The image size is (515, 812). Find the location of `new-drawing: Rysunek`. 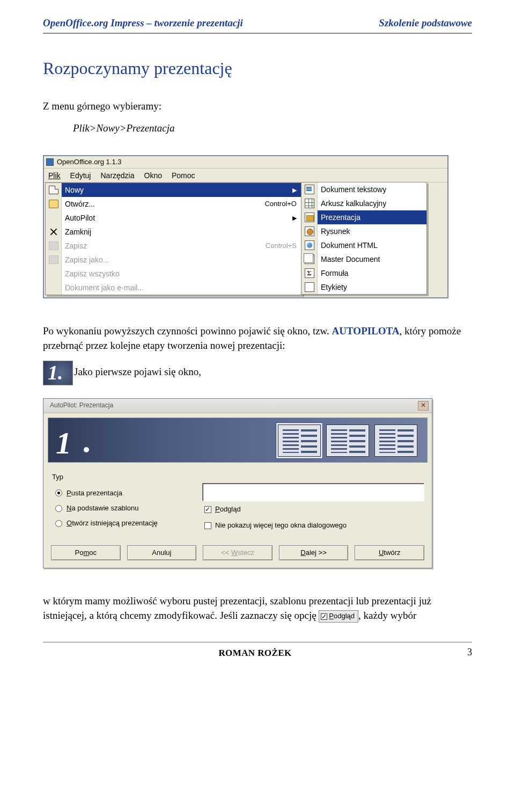

new-drawing: Rysunek is located at coordinates (372, 231).